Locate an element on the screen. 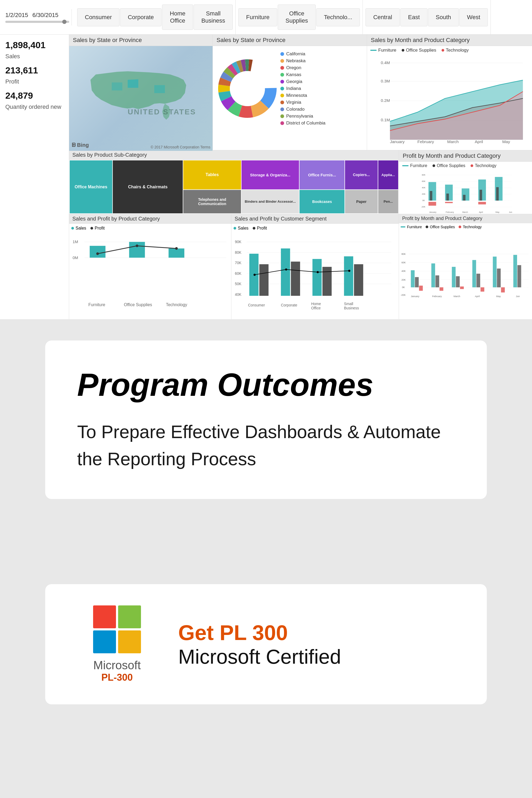 The image size is (532, 798). date-slider-handle is located at coordinates (64, 22).